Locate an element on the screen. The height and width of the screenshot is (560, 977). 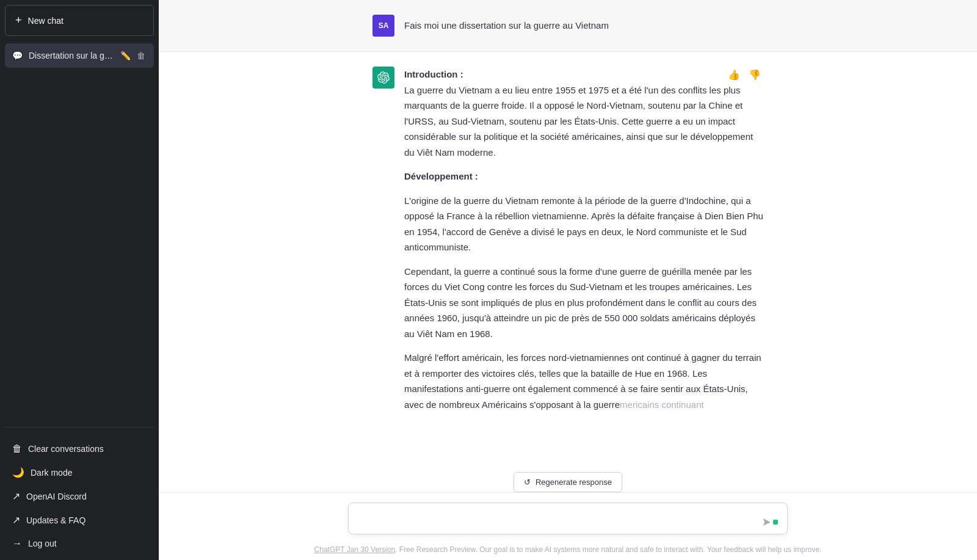
input-area is located at coordinates (568, 517).